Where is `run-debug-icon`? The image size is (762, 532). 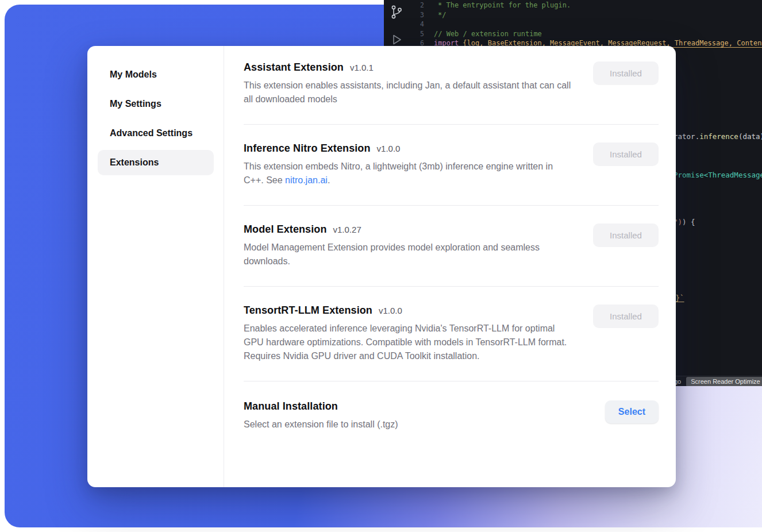 run-debug-icon is located at coordinates (397, 40).